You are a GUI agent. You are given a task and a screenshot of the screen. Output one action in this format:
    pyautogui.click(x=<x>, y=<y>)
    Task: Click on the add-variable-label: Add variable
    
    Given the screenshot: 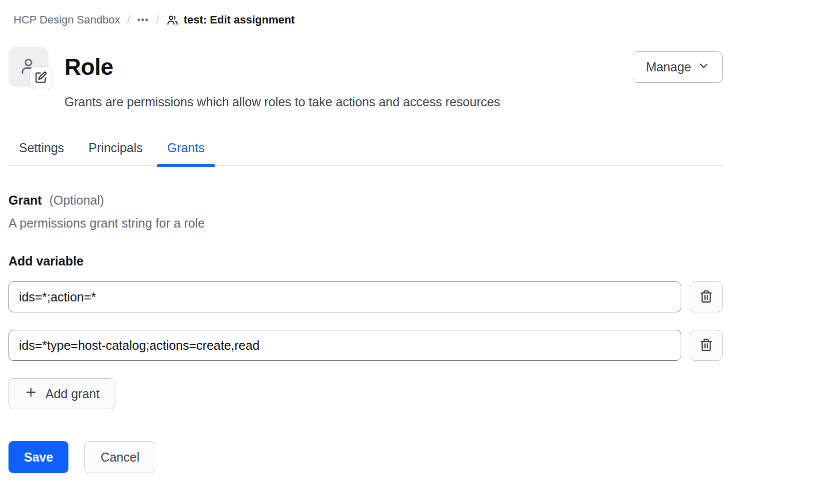 What is the action you would take?
    pyautogui.click(x=366, y=261)
    